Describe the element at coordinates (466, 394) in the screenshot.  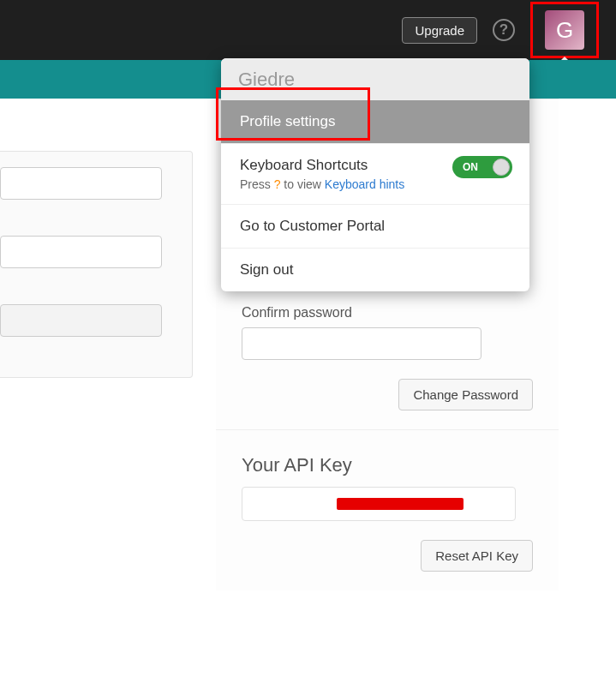
I see `change-password-button: Change Password` at that location.